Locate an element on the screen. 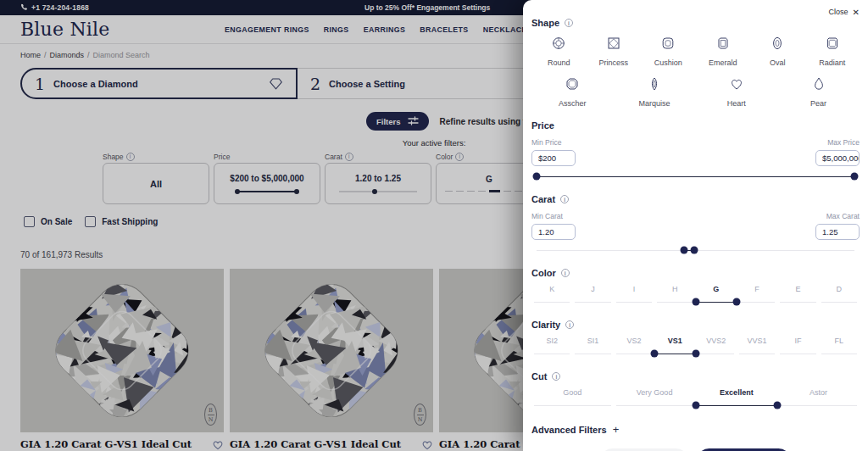  pear-shape-icon is located at coordinates (819, 86).